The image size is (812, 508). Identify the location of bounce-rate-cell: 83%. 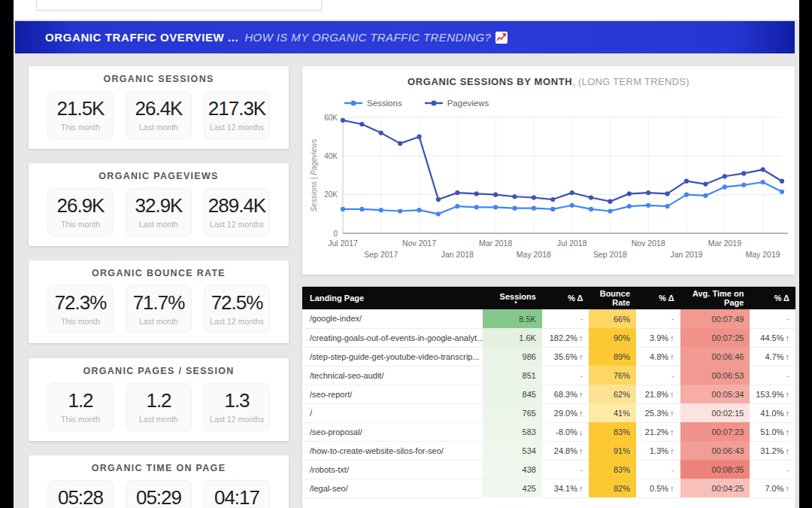
(612, 470).